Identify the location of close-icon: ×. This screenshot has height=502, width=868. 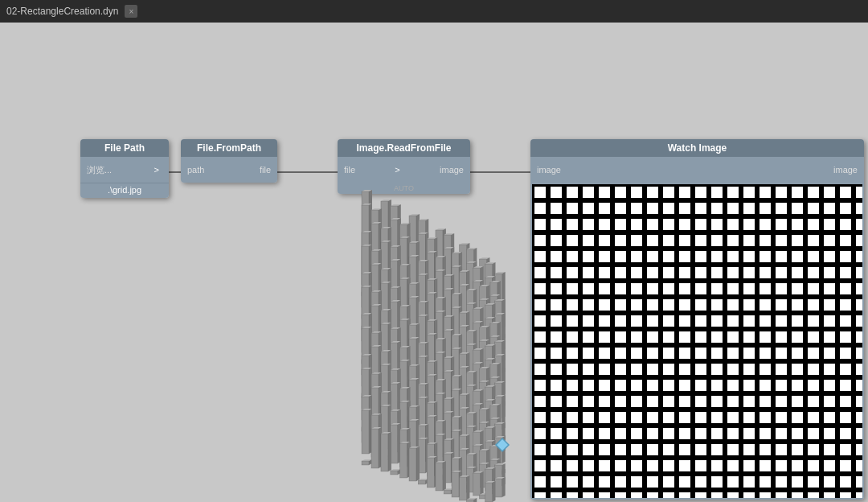
(132, 11).